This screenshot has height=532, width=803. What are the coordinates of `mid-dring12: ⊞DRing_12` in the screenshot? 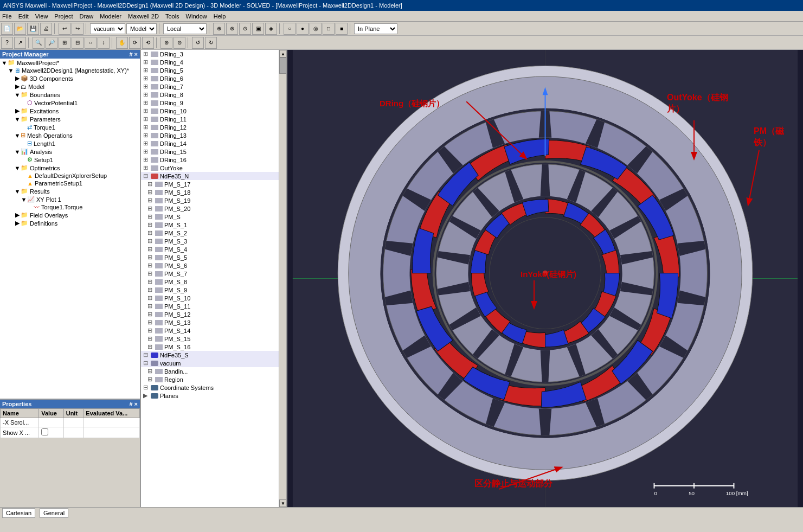 It's located at (210, 127).